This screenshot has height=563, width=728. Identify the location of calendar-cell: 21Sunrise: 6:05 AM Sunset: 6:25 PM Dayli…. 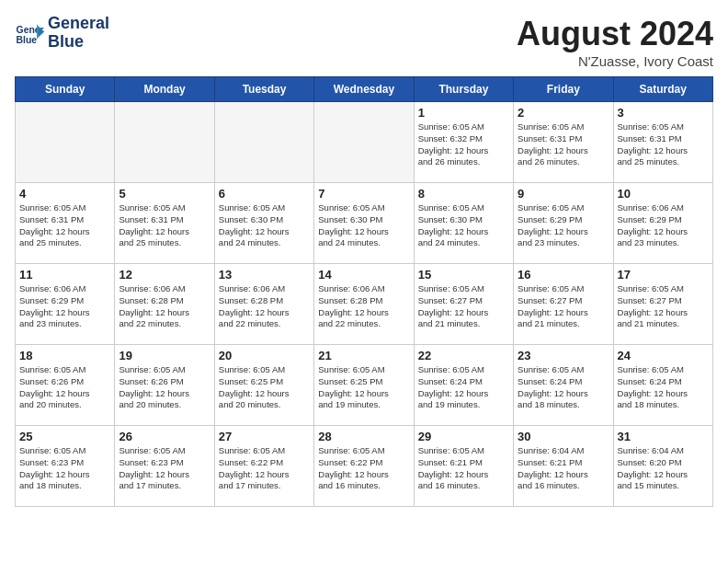
(364, 385).